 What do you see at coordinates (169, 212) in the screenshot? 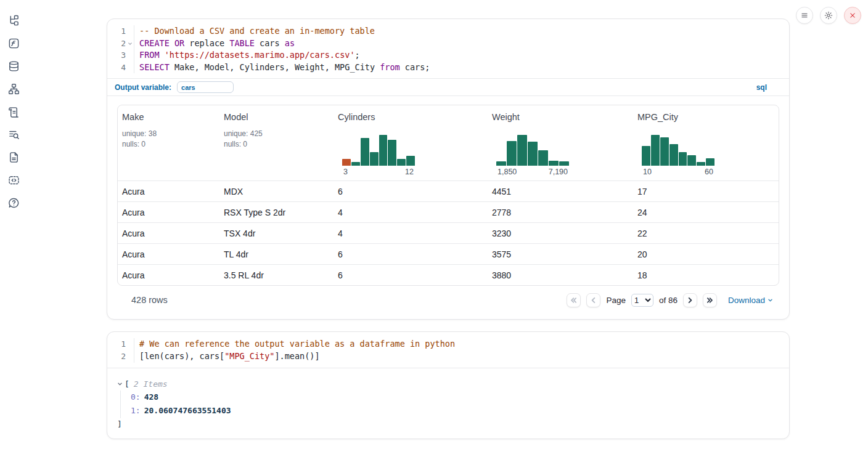
I see `table-cell: Acura` at bounding box center [169, 212].